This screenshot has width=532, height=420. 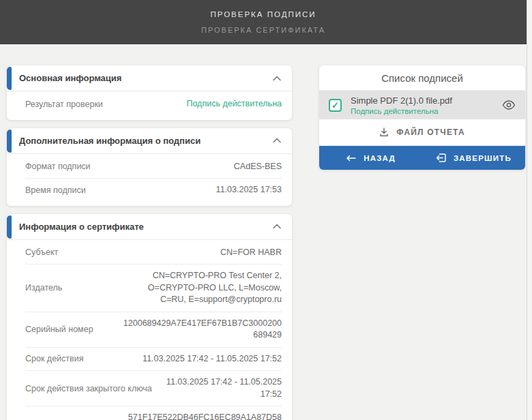 What do you see at coordinates (263, 22) in the screenshot?
I see `app-header: ПРОВЕРКА ПОДПИСИ ПРОВЕРКА СЕРТИФИКАТА` at bounding box center [263, 22].